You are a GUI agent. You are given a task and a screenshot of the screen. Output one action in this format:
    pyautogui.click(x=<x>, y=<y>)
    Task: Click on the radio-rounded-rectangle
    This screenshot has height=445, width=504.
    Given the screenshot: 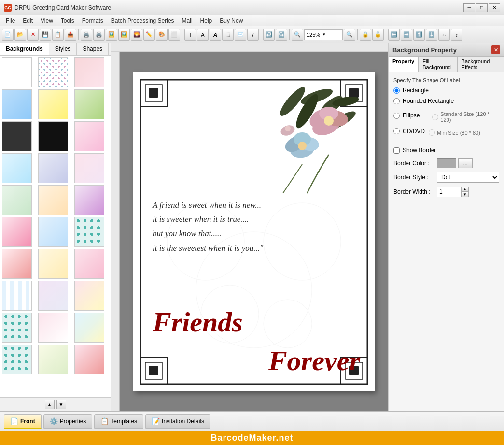 What is the action you would take?
    pyautogui.click(x=397, y=101)
    